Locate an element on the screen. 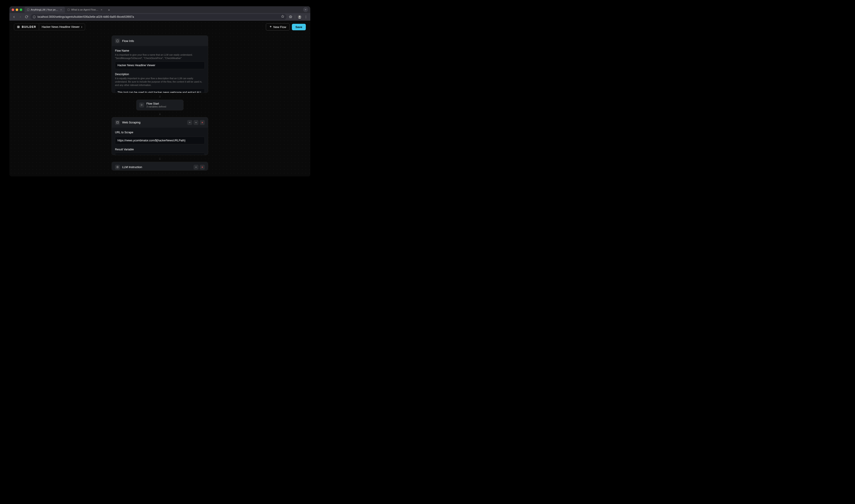 This screenshot has width=855, height=504. flow-name-label: Flow Name is located at coordinates (160, 51).